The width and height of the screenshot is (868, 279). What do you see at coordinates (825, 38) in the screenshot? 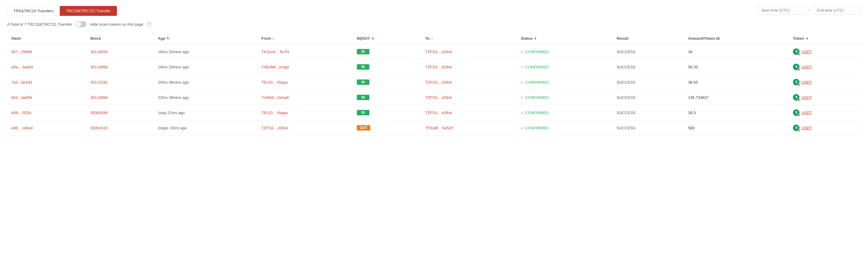
I see `col-token: Token ▼` at bounding box center [825, 38].